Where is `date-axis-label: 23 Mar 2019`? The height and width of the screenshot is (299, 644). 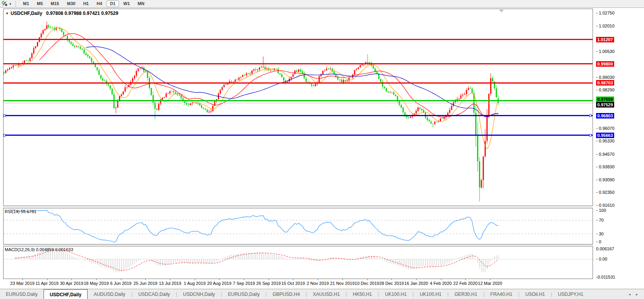 date-axis-label: 23 Mar 2019 is located at coordinates (22, 283).